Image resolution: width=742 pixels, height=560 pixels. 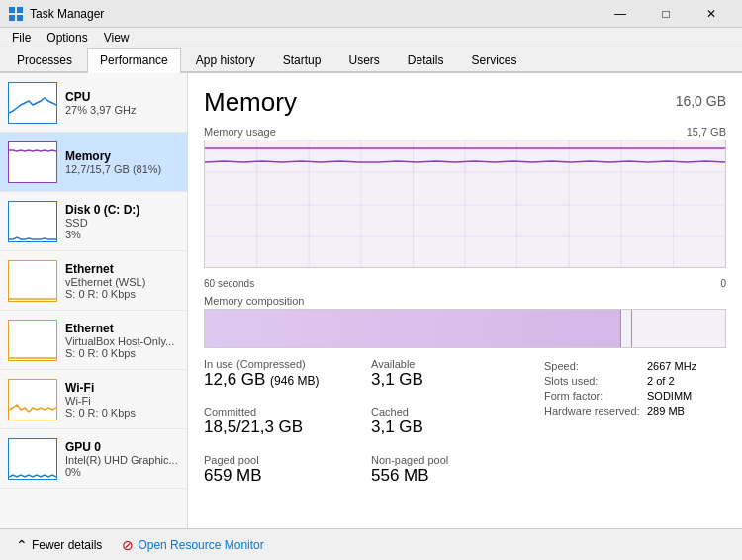 I want to click on stat-in-use-label: In use (Compressed), so click(x=283, y=364).